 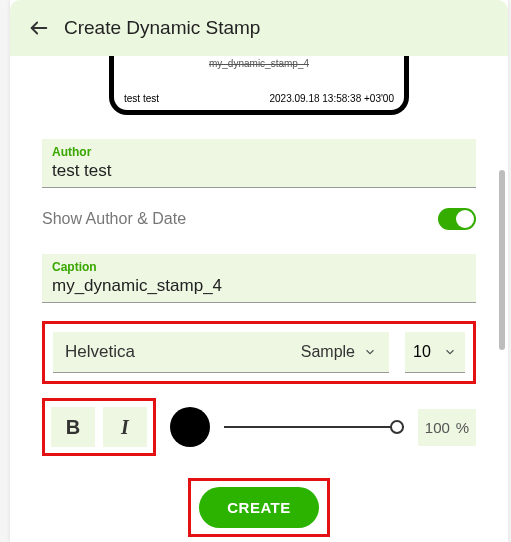 What do you see at coordinates (332, 98) in the screenshot?
I see `preview-timestamp: 2023.09.18 13:58:38 +03'00` at bounding box center [332, 98].